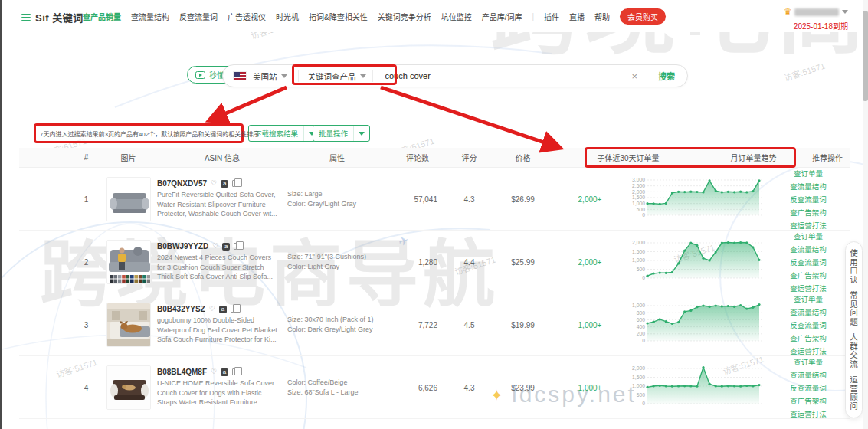  I want to click on col-header-image: 图片, so click(129, 158).